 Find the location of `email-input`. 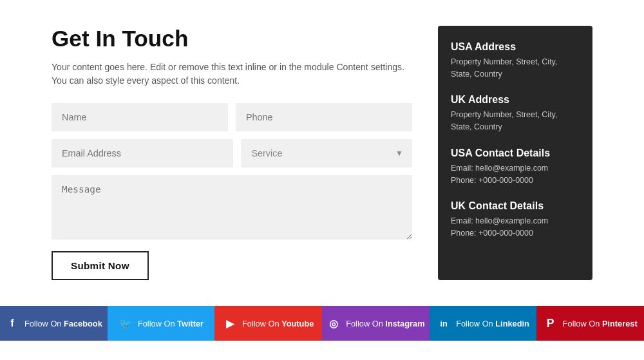

email-input is located at coordinates (142, 153).